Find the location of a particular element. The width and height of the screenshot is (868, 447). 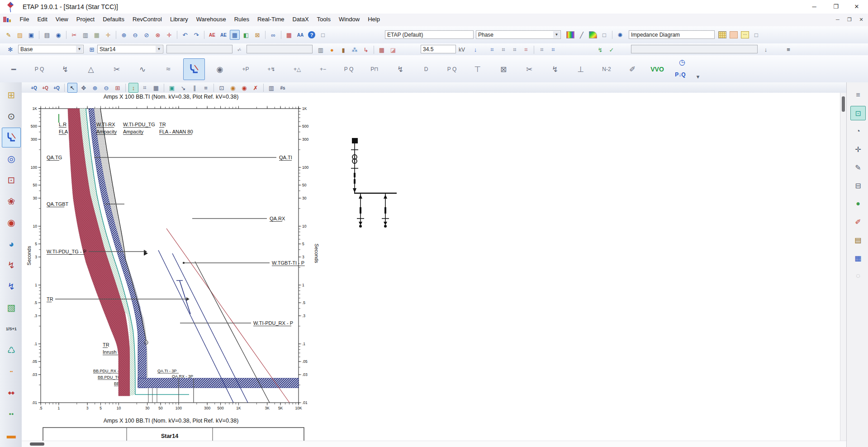

transmission-line-button: ━ is located at coordinates (14, 69).